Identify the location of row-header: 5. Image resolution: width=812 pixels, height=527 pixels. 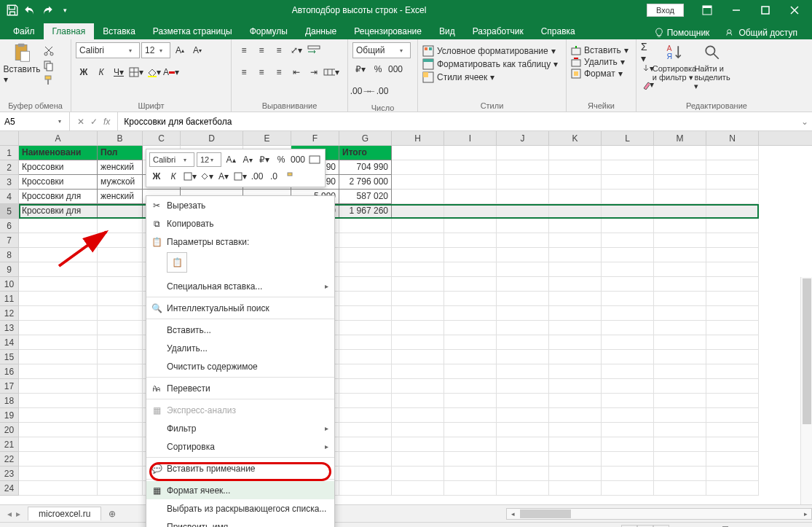
(9, 211).